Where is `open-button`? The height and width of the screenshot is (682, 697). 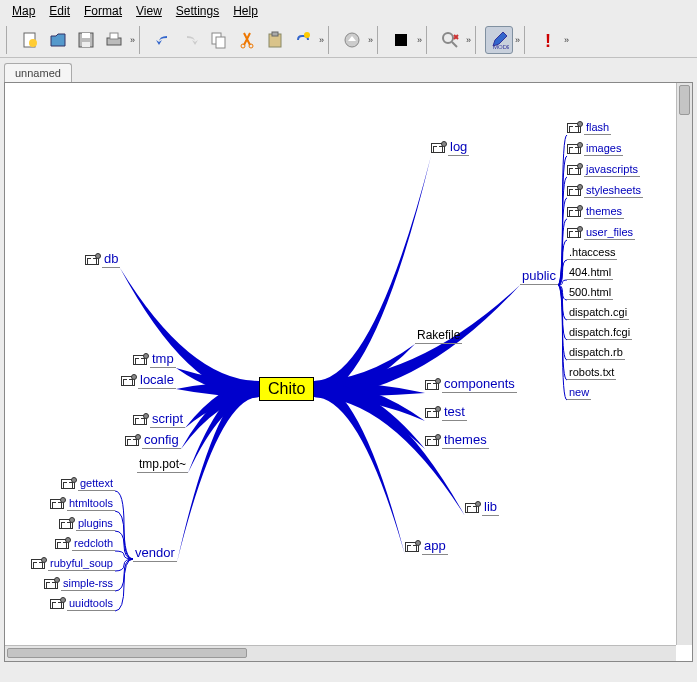
open-button is located at coordinates (58, 40).